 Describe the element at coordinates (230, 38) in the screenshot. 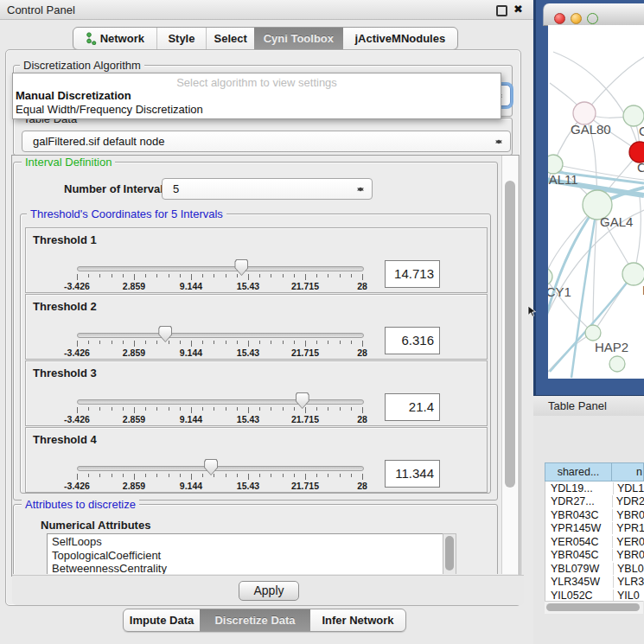

I see `tab-select: Select` at that location.